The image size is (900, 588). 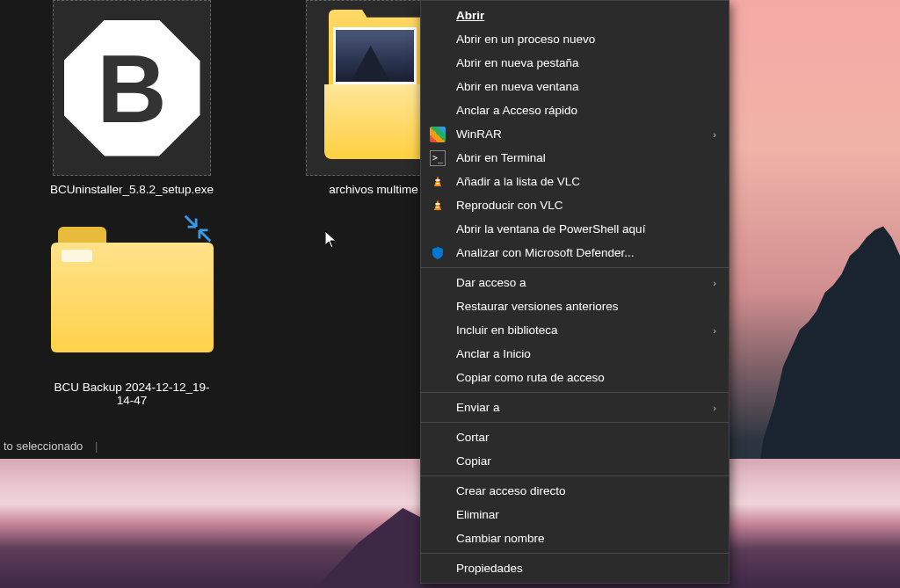 What do you see at coordinates (51, 446) in the screenshot?
I see `status-bar: to seleccionado |` at bounding box center [51, 446].